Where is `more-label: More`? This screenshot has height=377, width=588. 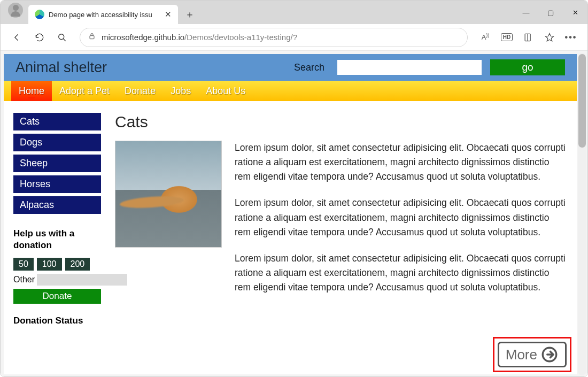
more-label: More is located at coordinates (522, 355).